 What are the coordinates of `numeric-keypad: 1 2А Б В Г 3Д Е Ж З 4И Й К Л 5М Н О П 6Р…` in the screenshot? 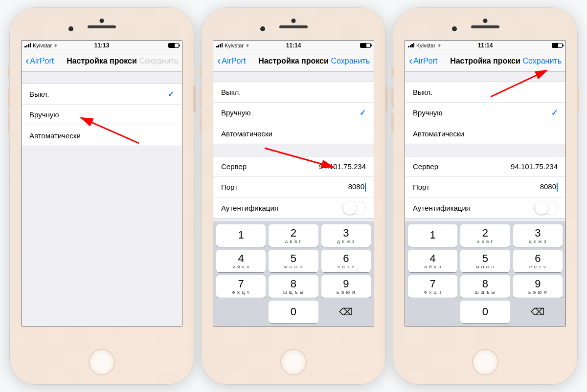 It's located at (485, 274).